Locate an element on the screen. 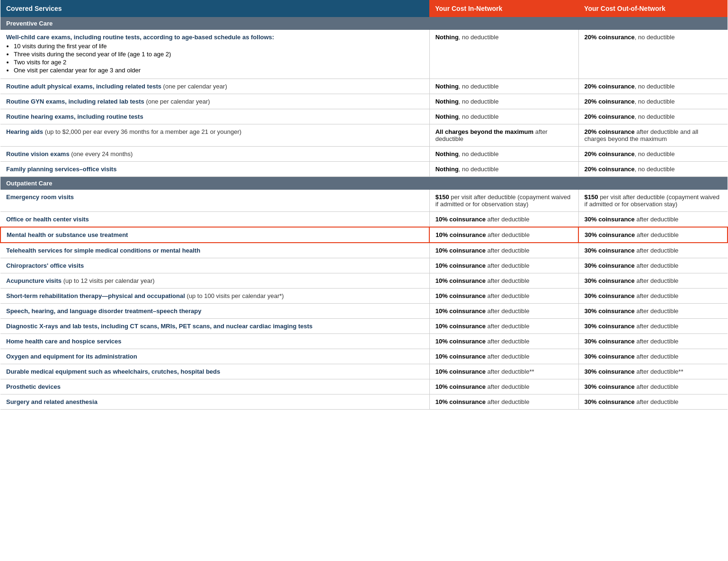  service-list: 10 visits during the first year of lifeT… is located at coordinates (219, 58).